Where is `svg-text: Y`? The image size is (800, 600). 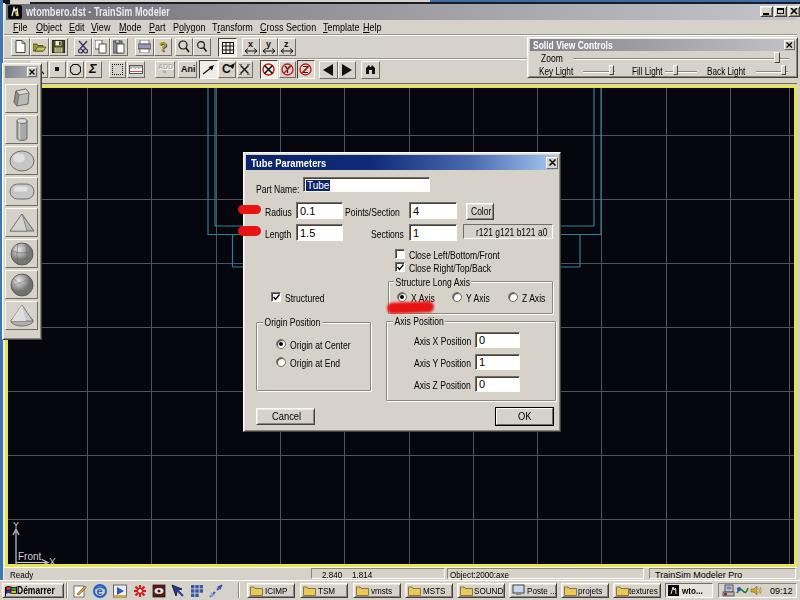
svg-text: Y is located at coordinates (16, 525).